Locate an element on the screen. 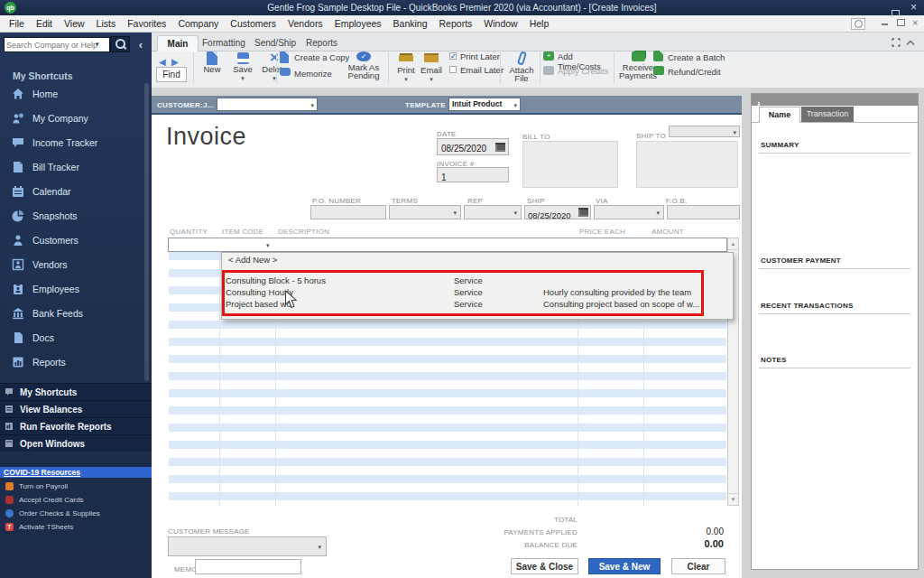  panel-collapse-bar: › is located at coordinates (835, 99).